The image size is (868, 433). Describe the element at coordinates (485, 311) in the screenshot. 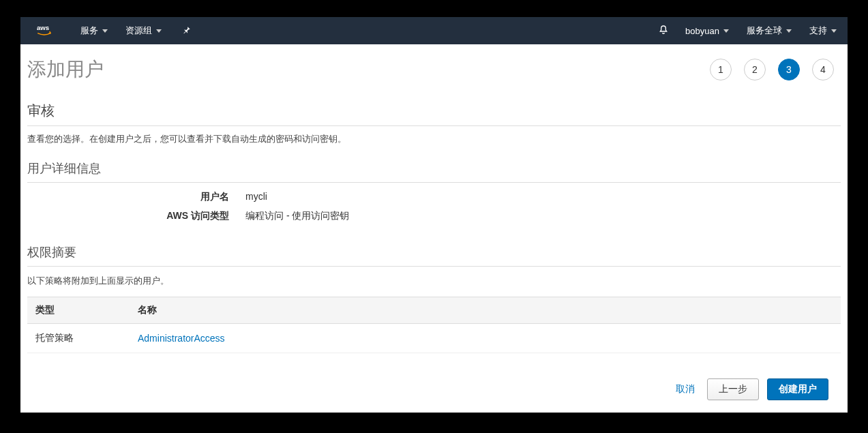

I see `col-name: 名称` at that location.